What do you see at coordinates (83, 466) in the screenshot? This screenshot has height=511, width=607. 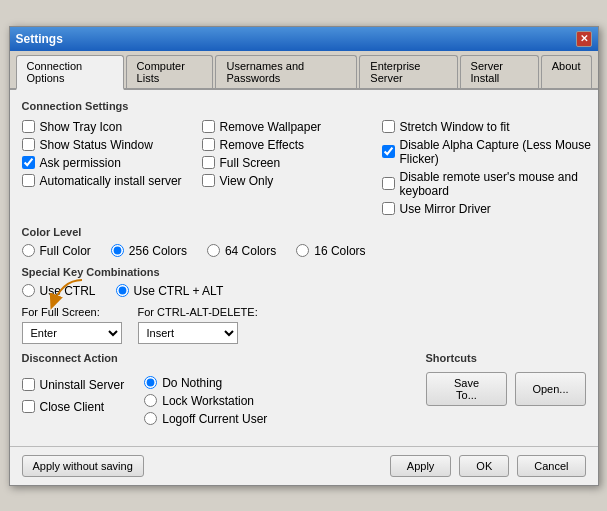 I see `apply-without-saving-button: Apply without saving` at bounding box center [83, 466].